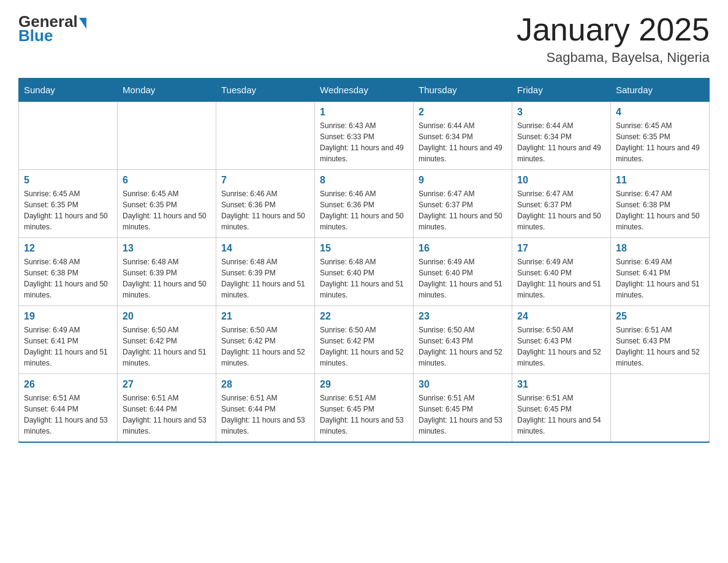 The width and height of the screenshot is (728, 563). I want to click on table-row: 13Sunrise: 6:48 AM Sunset: 6:39 PM Dayli…, so click(167, 272).